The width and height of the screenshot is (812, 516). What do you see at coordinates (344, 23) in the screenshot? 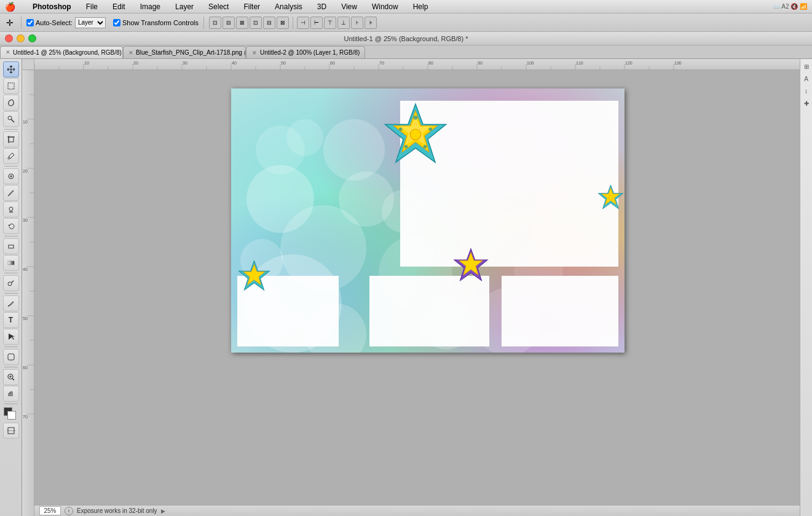
I see `distribute-top-icon: ⊥` at bounding box center [344, 23].